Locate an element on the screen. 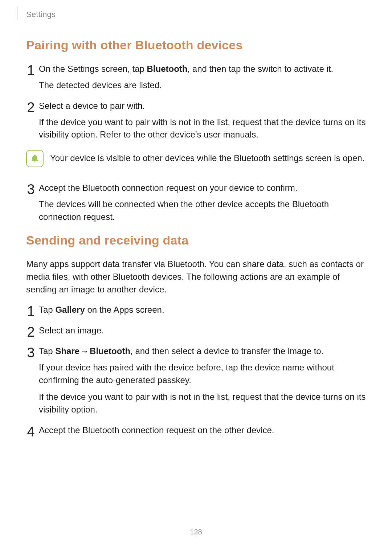 The height and width of the screenshot is (554, 392). step-b1-text: Tap Gallery on the Apps screen. is located at coordinates (203, 310).